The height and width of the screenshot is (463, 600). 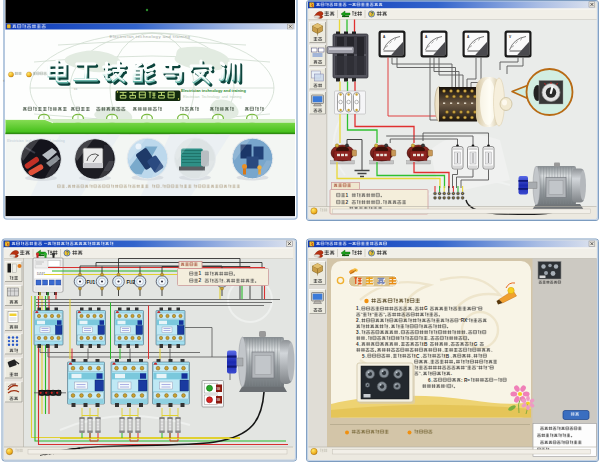 What do you see at coordinates (41, 274) in the screenshot?
I see `svg-text: DZ47` at bounding box center [41, 274].